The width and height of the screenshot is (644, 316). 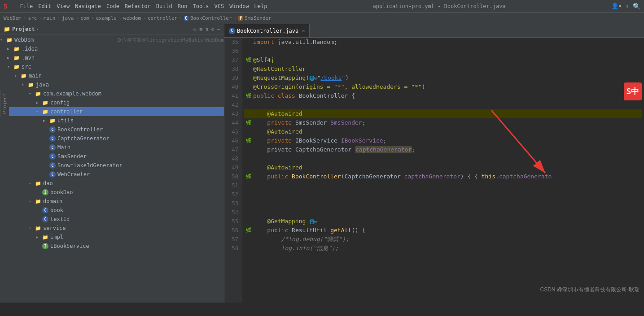 I want to click on breadcrumb-example: example, so click(x=106, y=18).